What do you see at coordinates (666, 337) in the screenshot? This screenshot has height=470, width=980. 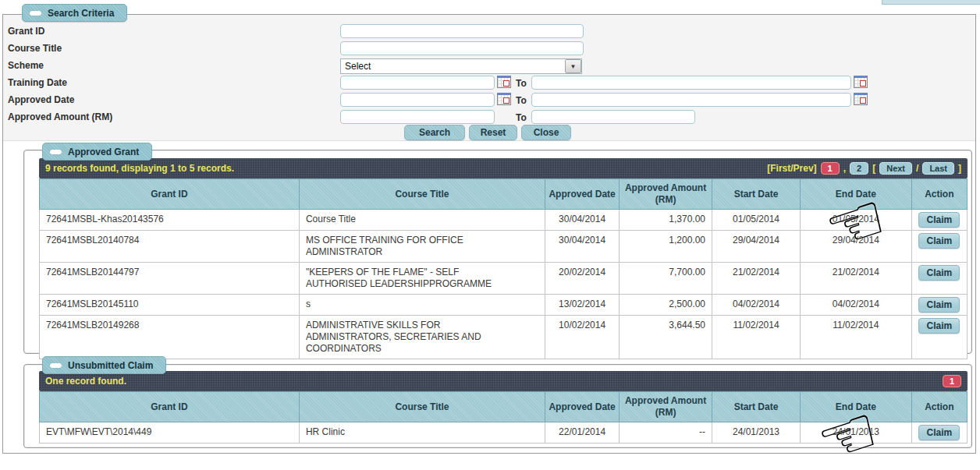 I see `table-cell: 3,644.50` at bounding box center [666, 337].